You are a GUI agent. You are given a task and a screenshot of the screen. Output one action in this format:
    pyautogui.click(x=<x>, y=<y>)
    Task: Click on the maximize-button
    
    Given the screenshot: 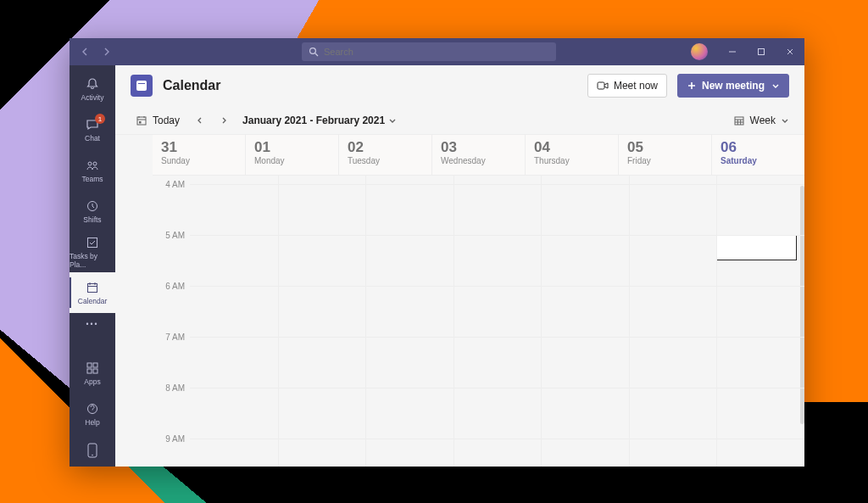 What is the action you would take?
    pyautogui.click(x=761, y=52)
    